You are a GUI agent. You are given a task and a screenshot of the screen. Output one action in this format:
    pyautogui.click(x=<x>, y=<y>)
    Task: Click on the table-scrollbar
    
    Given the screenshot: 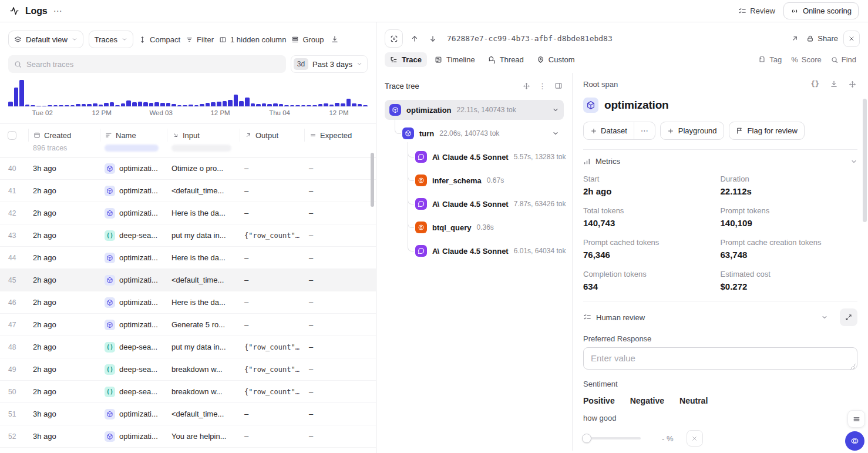 What is the action you would take?
    pyautogui.click(x=372, y=180)
    